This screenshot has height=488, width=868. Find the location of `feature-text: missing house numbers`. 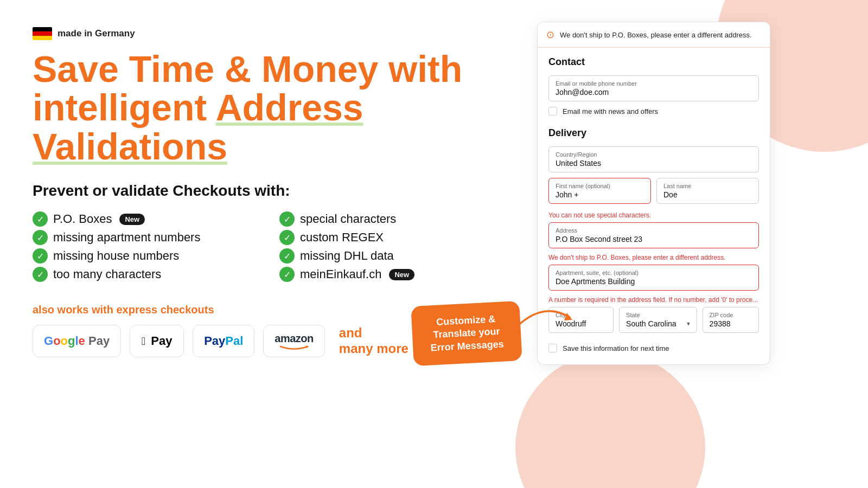

feature-text: missing house numbers is located at coordinates (116, 256).